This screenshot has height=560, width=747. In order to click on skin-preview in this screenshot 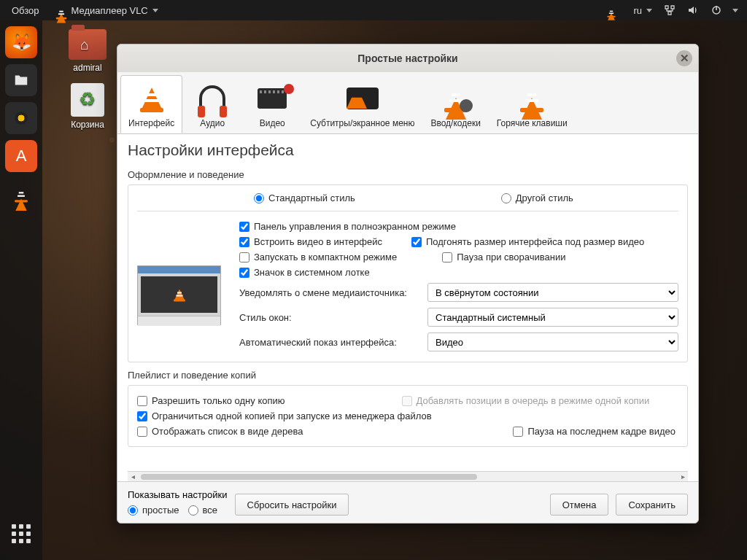, I will do `click(179, 295)`.